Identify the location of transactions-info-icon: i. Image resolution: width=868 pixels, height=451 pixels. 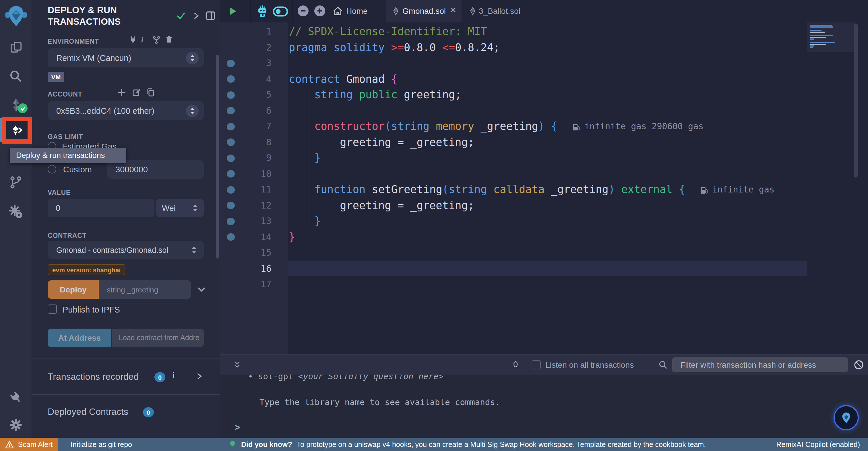
(173, 376).